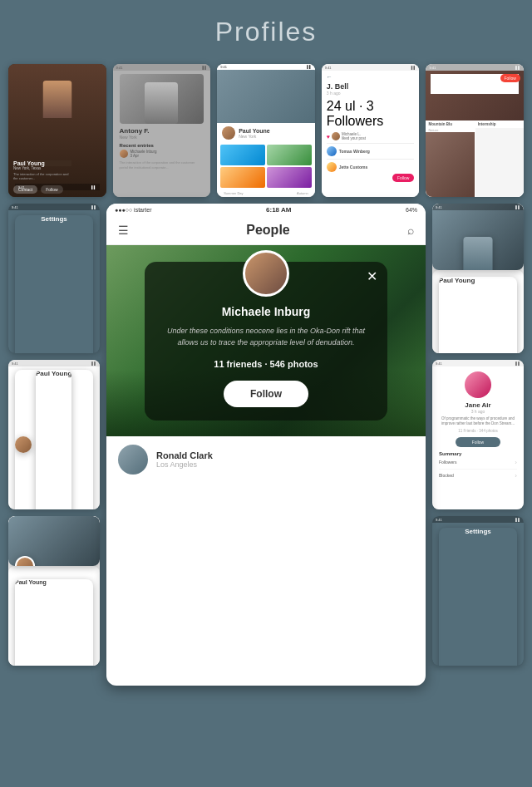 This screenshot has height=787, width=532. What do you see at coordinates (123, 230) in the screenshot?
I see `menu-icon: ☰` at bounding box center [123, 230].